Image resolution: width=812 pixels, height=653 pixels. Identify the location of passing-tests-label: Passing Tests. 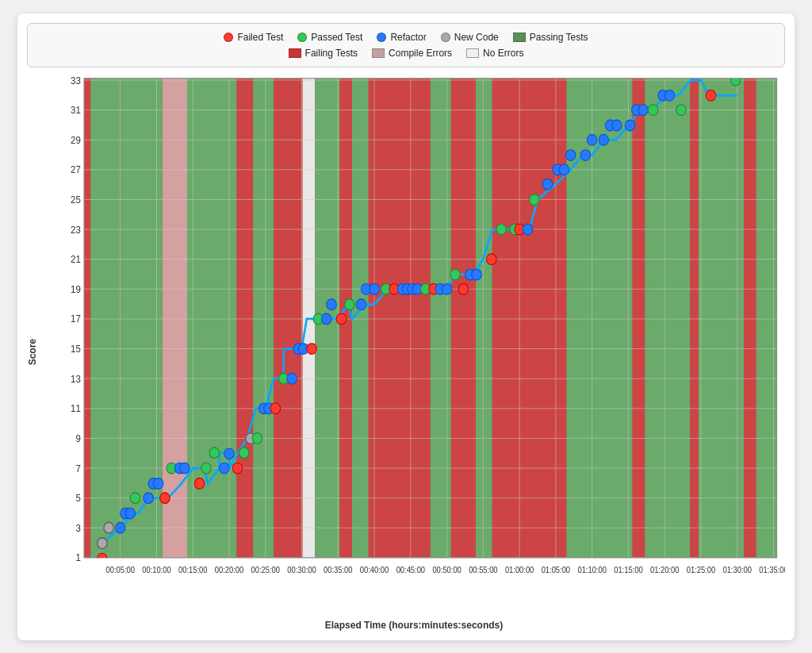
(559, 37).